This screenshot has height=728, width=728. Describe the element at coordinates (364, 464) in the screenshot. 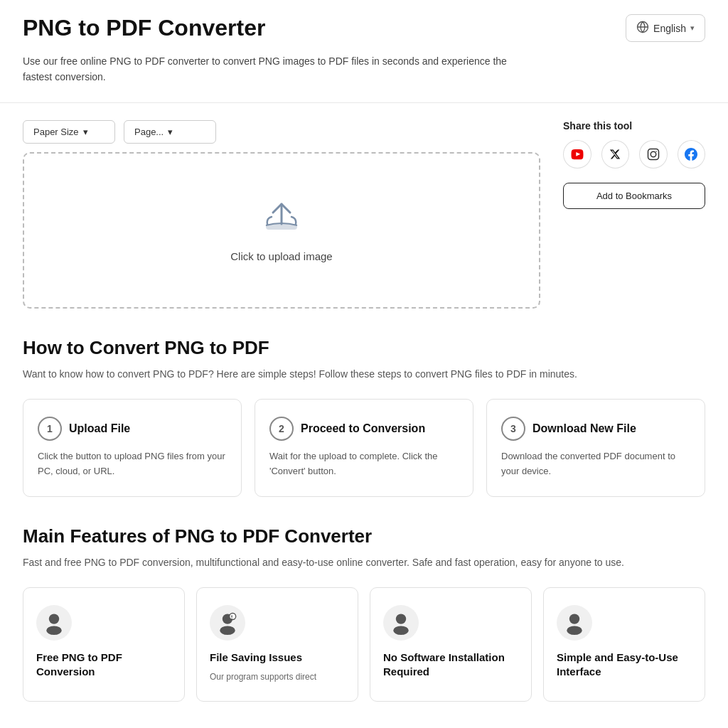

I see `step-2-desc: Wait for the upload to complete. Click t…` at that location.